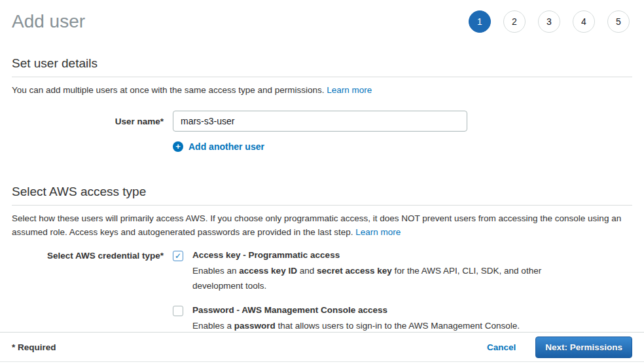 This screenshot has width=644, height=364. Describe the element at coordinates (356, 310) in the screenshot. I see `password-option-title: Password - AWS Management Console access` at that location.